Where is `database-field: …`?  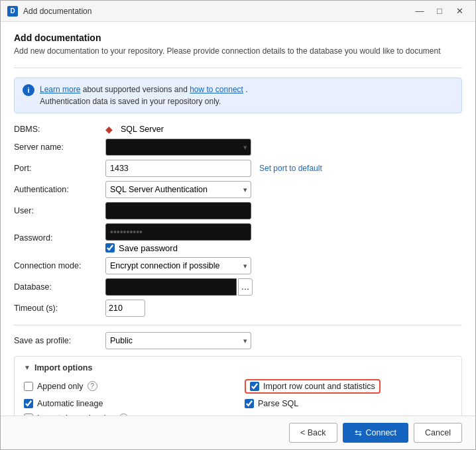
database-field: … is located at coordinates (284, 287).